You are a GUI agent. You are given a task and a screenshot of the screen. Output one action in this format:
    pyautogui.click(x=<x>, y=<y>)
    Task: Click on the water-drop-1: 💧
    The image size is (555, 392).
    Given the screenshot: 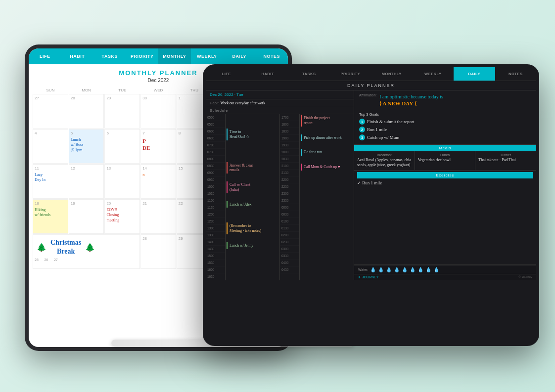 What is the action you would take?
    pyautogui.click(x=373, y=270)
    